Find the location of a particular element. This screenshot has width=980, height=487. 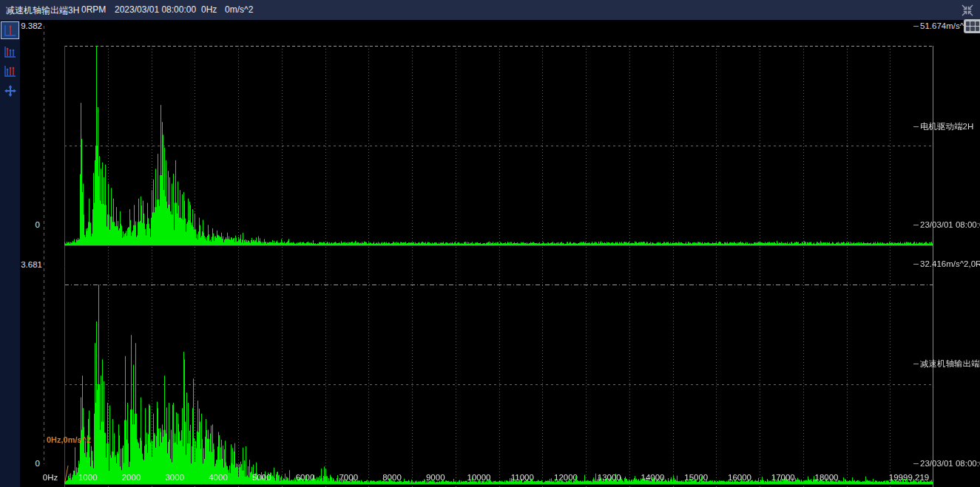

x-tick-label: 17000 is located at coordinates (783, 477).